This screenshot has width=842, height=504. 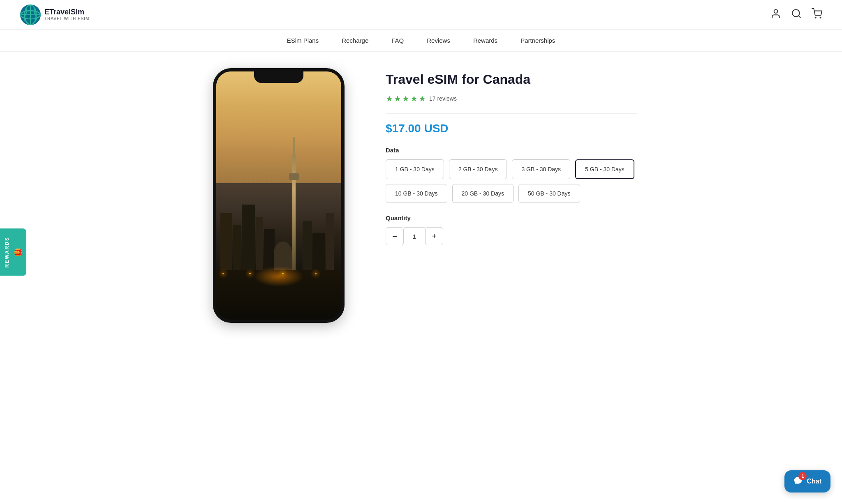 What do you see at coordinates (67, 19) in the screenshot?
I see `logo-tagline: TRAVEL WITH ESIM` at bounding box center [67, 19].